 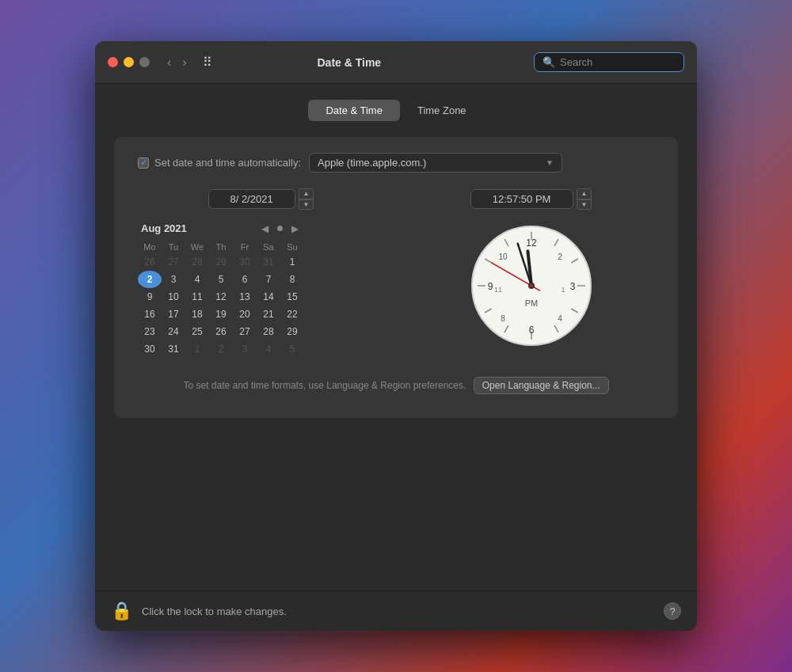 What do you see at coordinates (562, 290) in the screenshot?
I see `svg-text: 1` at bounding box center [562, 290].